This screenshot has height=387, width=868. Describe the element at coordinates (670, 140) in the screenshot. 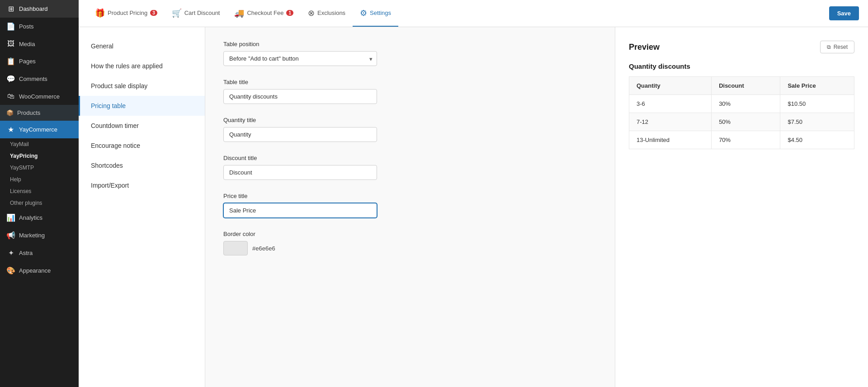

I see `cell-quantity: 13-Unlimited` at that location.